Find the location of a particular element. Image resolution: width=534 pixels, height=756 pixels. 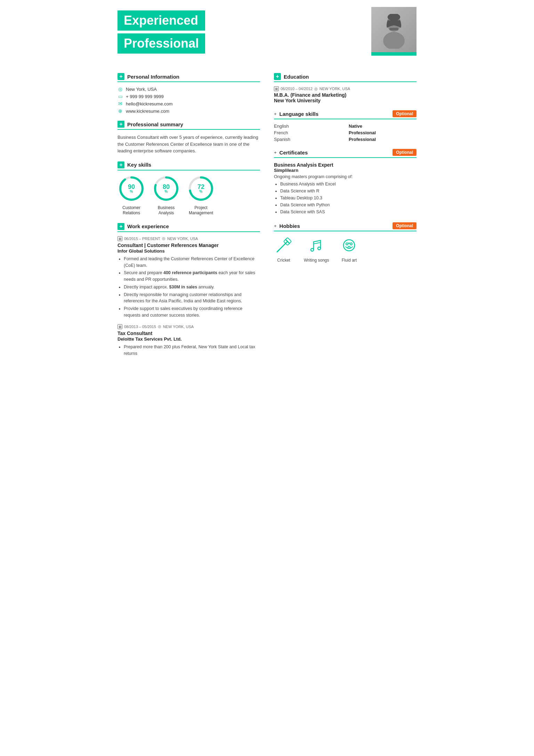

certificate-entry-1: Business Analysis Expert Simplilearn Ong… is located at coordinates (345, 189).